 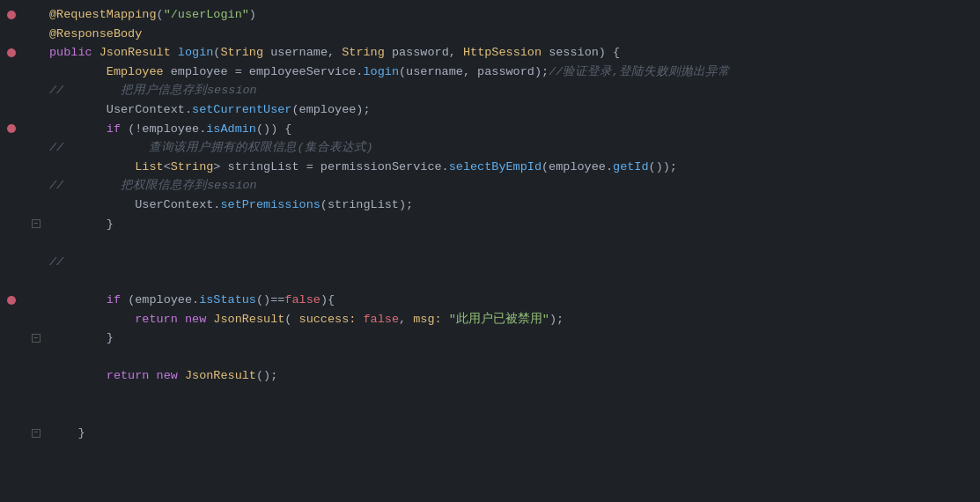 I want to click on token-kw: return, so click(x=132, y=376).